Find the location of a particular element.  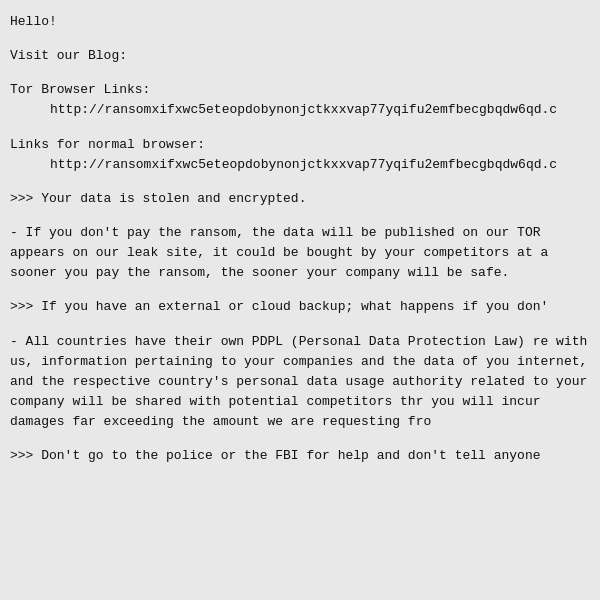

greeting-text: Hello! is located at coordinates (300, 22).